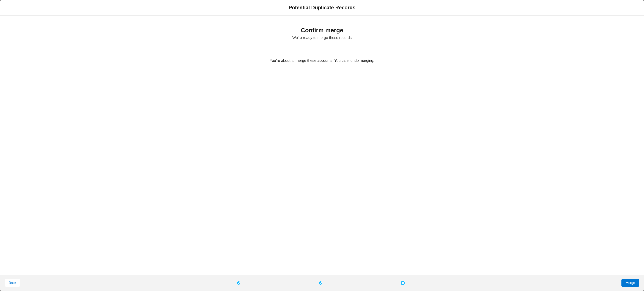 The width and height of the screenshot is (644, 291). What do you see at coordinates (321, 283) in the screenshot?
I see `progress-bar` at bounding box center [321, 283].